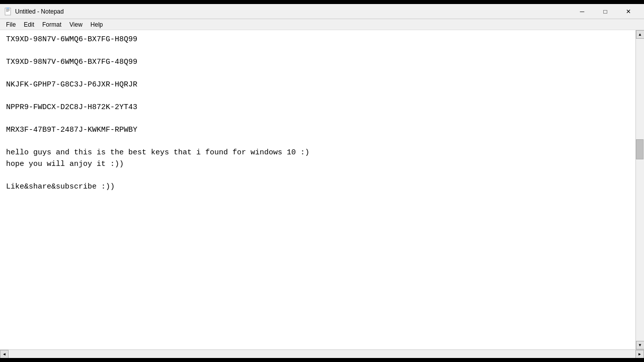 The height and width of the screenshot is (362, 644). I want to click on notepad-icon, so click(8, 12).